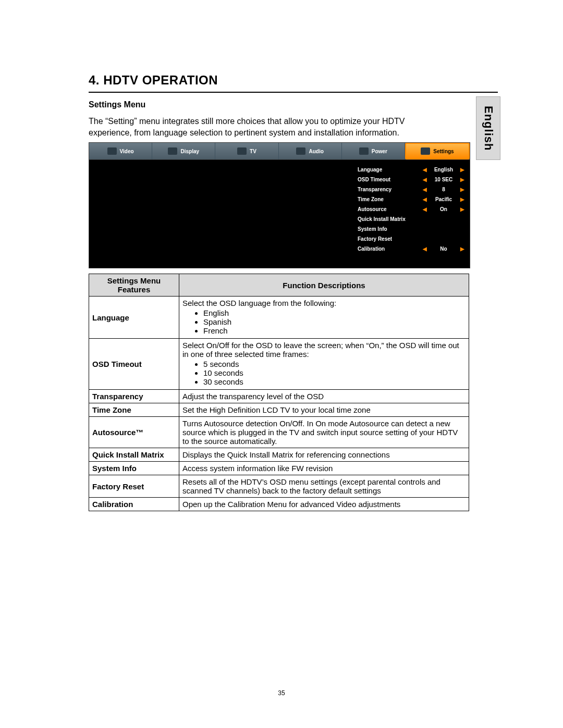  What do you see at coordinates (279, 205) in the screenshot?
I see `osd-screenshot: VideoDisplayTVAudioPowerSettings Languag…` at bounding box center [279, 205].